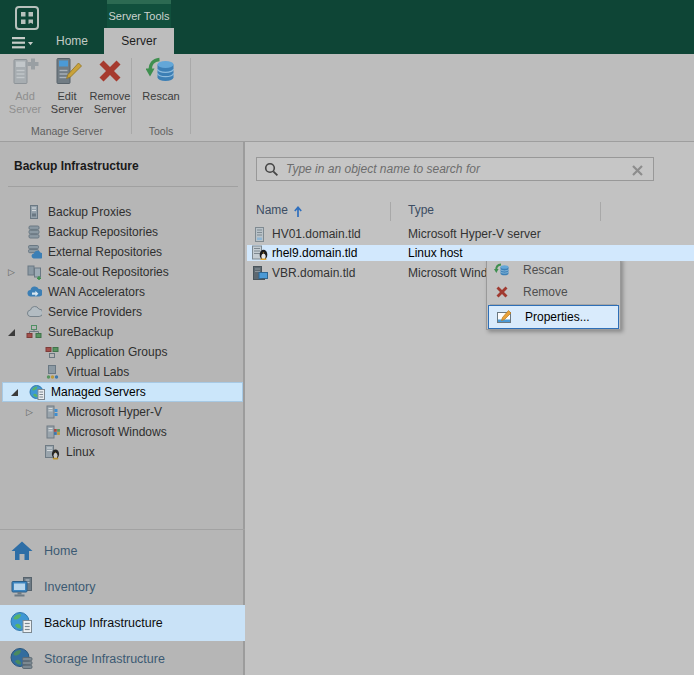 The height and width of the screenshot is (675, 694). I want to click on add-server-label-line1: Add, so click(25, 96).